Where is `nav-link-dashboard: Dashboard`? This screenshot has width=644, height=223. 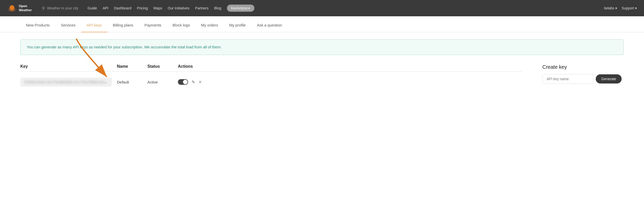 nav-link-dashboard: Dashboard is located at coordinates (122, 8).